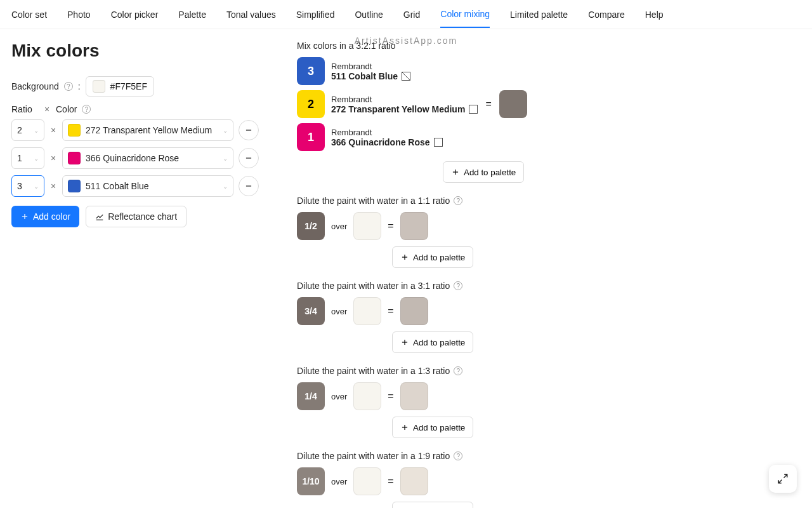  What do you see at coordinates (373, 286) in the screenshot?
I see `dilution-title: Dilute the paint with water in a 3:1 rat…` at bounding box center [373, 286].